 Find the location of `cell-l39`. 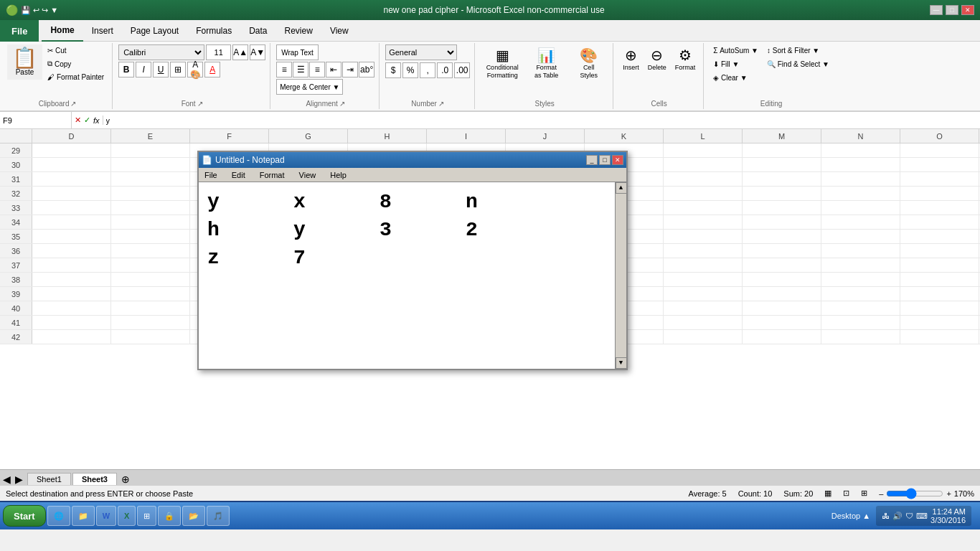

cell-l39 is located at coordinates (703, 294).